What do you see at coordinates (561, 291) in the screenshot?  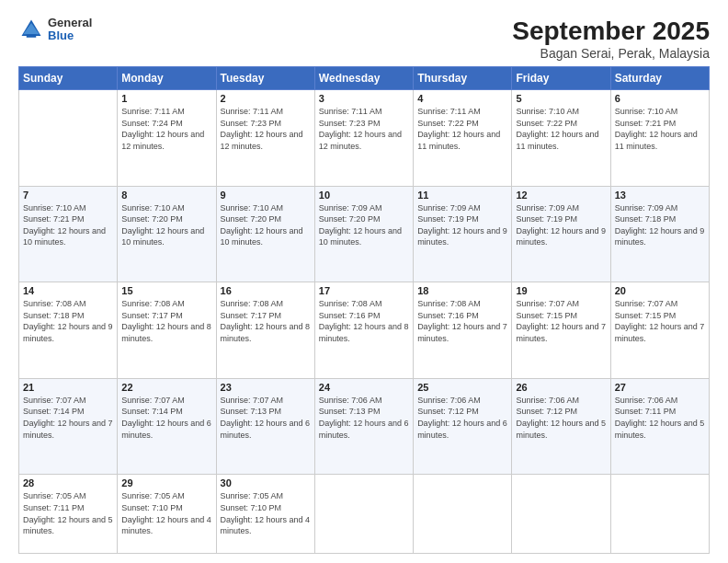 I see `day-number: 19` at bounding box center [561, 291].